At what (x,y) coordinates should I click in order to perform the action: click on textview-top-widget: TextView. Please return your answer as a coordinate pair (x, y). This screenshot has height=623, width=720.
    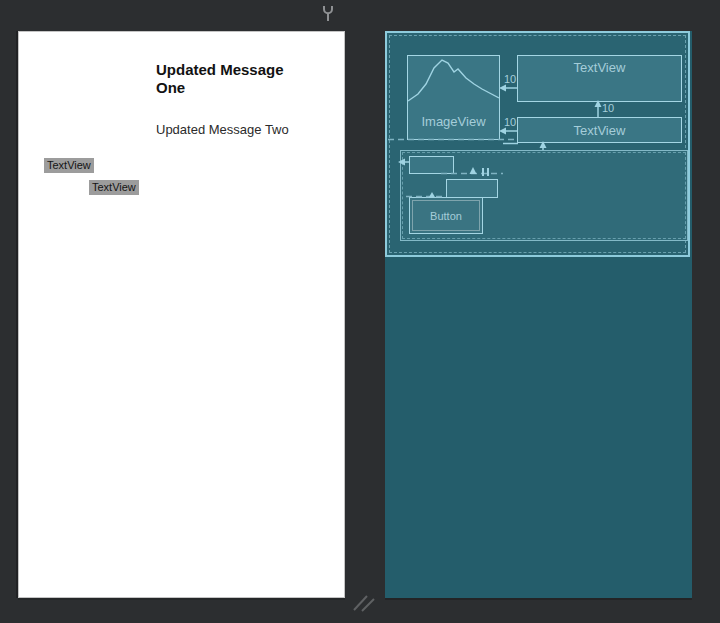
    Looking at the image, I should click on (600, 78).